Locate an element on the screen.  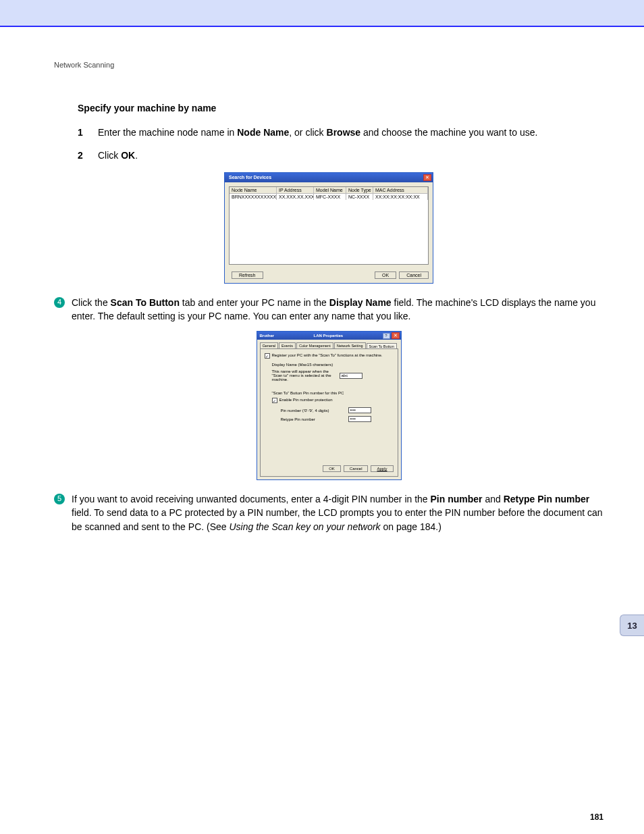
dialog-titlebar: Search for Devices ✕ is located at coordinates (329, 178).